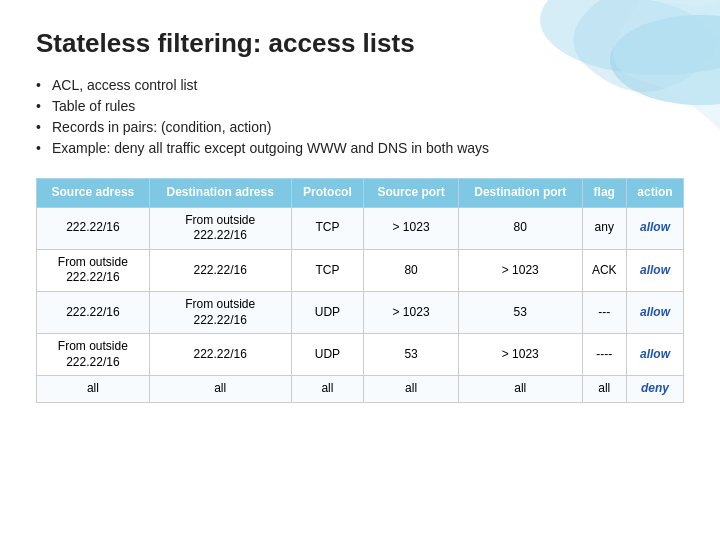 The height and width of the screenshot is (540, 720). What do you see at coordinates (360, 44) in the screenshot?
I see `page-title: Stateless filtering: access lists` at bounding box center [360, 44].